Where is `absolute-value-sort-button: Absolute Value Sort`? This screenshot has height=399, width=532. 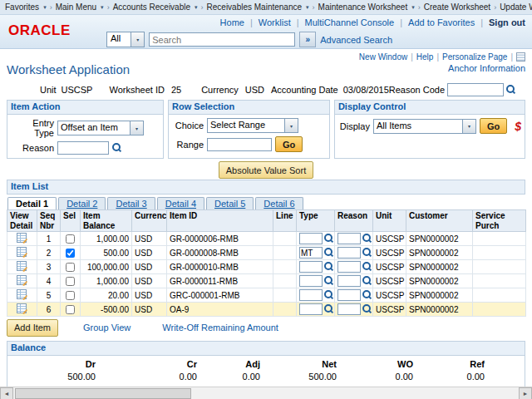
absolute-value-sort-button: Absolute Value Sort is located at coordinates (266, 170).